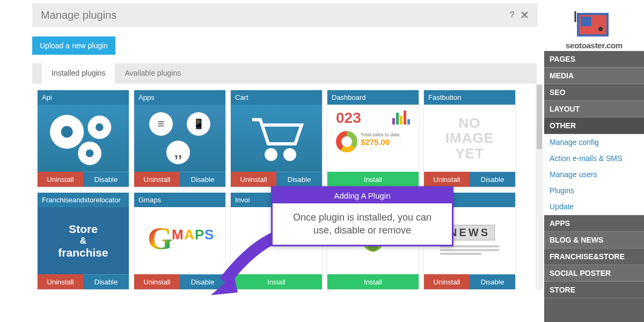  I want to click on cart-icon, so click(276, 138).